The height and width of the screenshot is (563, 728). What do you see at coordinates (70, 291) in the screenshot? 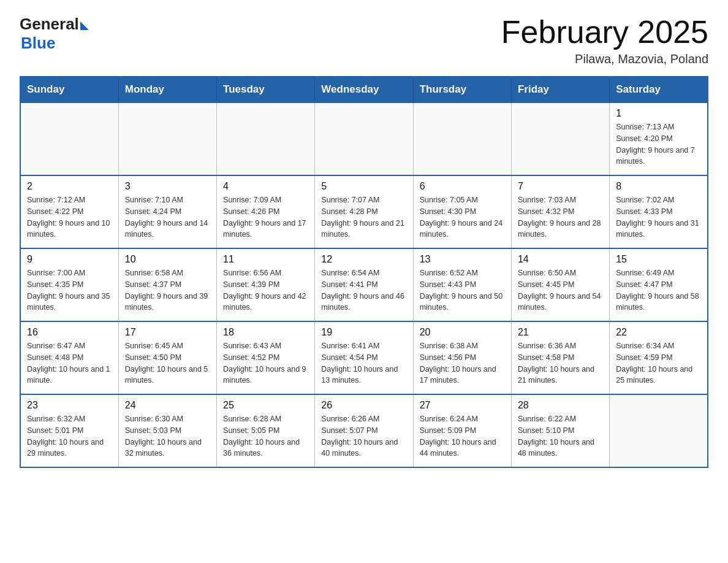
I see `day-info: Sunrise: 7:00 AM Sunset: 4:35 PM Dayligh…` at bounding box center [70, 291].